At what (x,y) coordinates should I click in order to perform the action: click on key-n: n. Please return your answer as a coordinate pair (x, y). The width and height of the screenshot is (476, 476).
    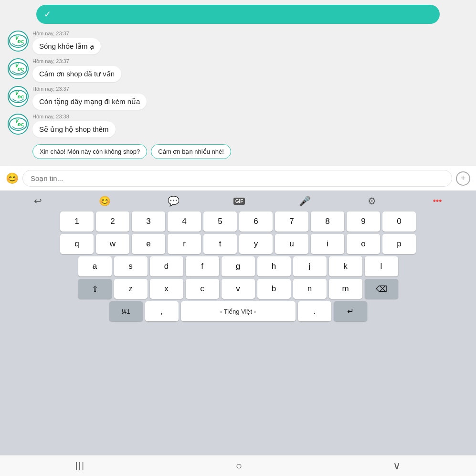
    Looking at the image, I should click on (310, 289).